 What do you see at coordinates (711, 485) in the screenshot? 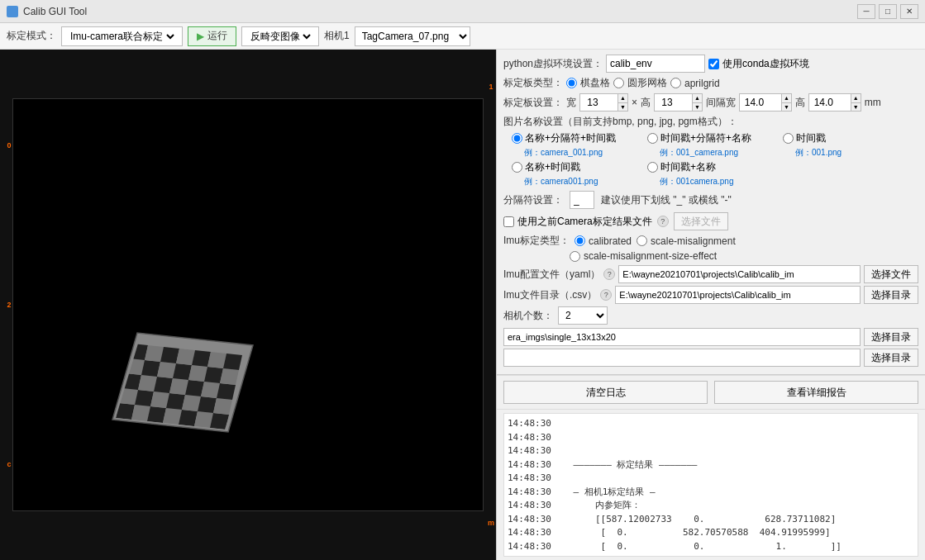
I see `log-area: 14:48:30 14:48:30 14:48:30 14:48:30 ————…` at bounding box center [711, 485].